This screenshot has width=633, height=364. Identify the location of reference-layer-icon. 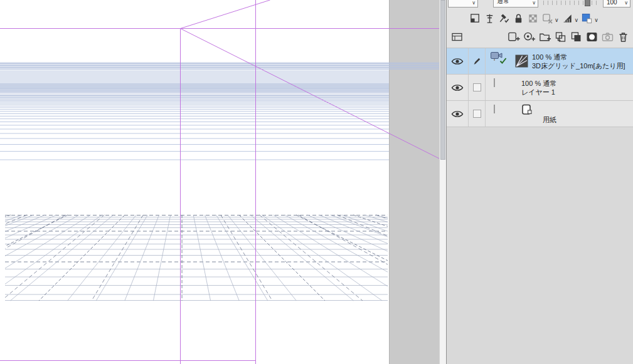
(489, 19).